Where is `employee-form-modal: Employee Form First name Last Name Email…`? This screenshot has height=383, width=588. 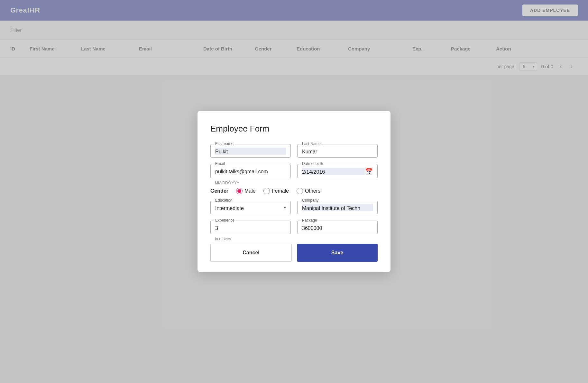
employee-form-modal: Employee Form First name Last Name Email… is located at coordinates (294, 192).